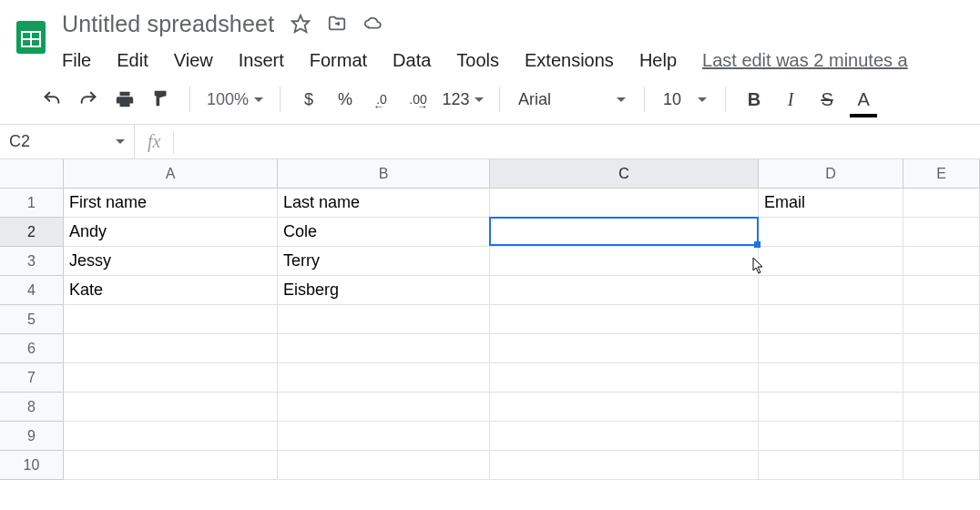 Image resolution: width=980 pixels, height=510 pixels. I want to click on cell-B1: Last name, so click(384, 203).